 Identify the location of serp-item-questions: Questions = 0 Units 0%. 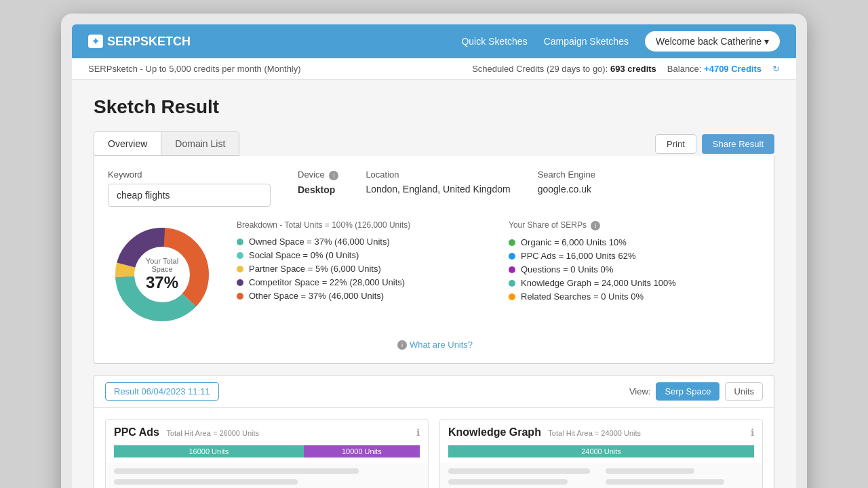
(635, 270).